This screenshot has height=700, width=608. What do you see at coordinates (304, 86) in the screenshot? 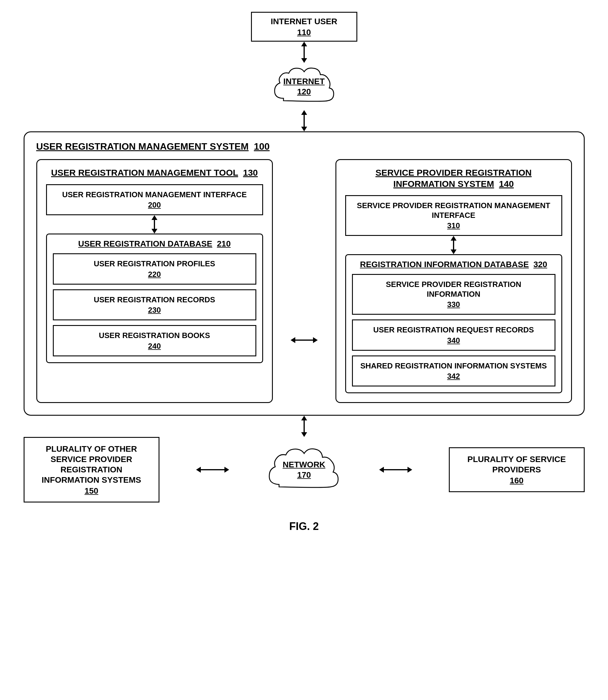
I see `internet-cloud-svg` at bounding box center [304, 86].